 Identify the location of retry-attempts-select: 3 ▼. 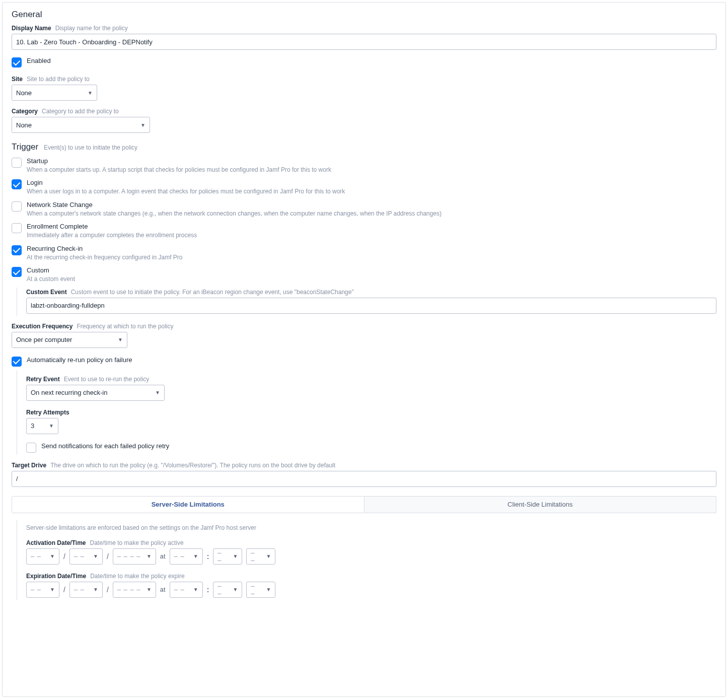
(42, 426).